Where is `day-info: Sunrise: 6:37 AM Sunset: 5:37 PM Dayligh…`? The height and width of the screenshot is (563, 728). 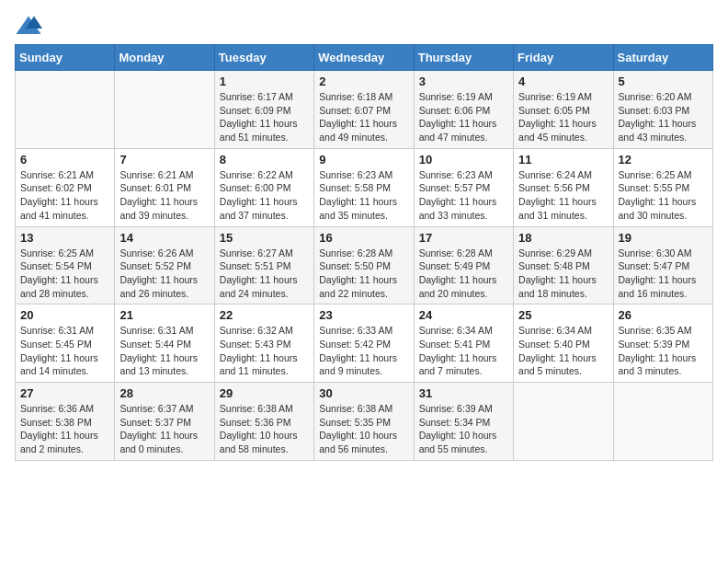 day-info: Sunrise: 6:37 AM Sunset: 5:37 PM Dayligh… is located at coordinates (164, 429).